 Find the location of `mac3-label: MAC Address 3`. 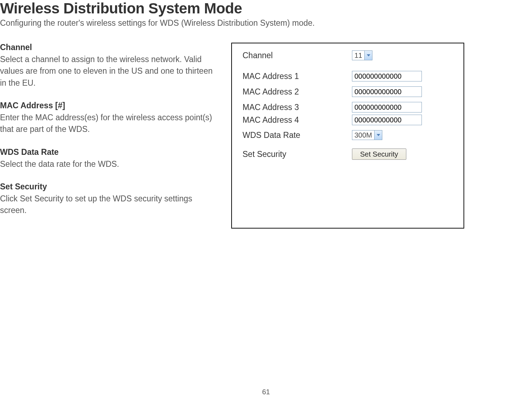

mac3-label: MAC Address 3 is located at coordinates (297, 107).